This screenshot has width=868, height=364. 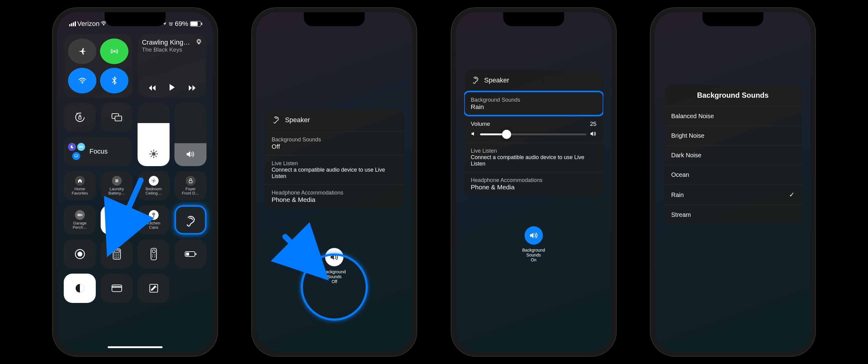 What do you see at coordinates (154, 288) in the screenshot?
I see `notes-button` at bounding box center [154, 288].